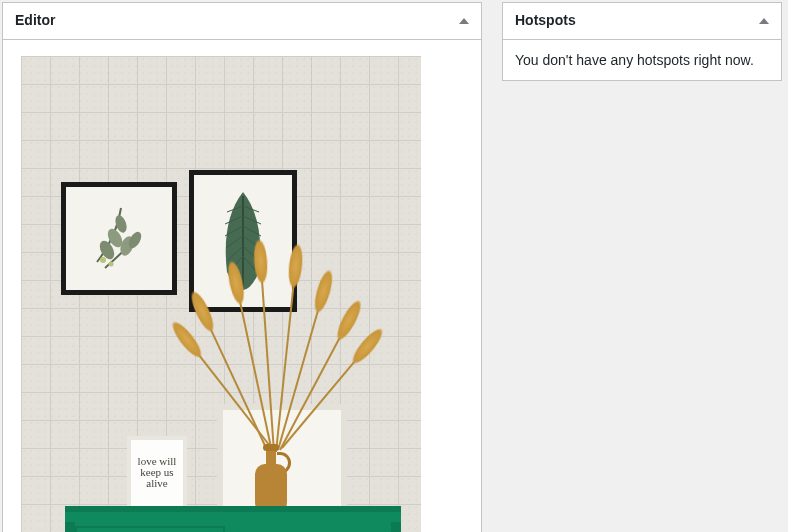 Image resolution: width=788 pixels, height=532 pixels. I want to click on hotspots-panel: Hotspots You don't have any hotspots rig…, so click(642, 42).